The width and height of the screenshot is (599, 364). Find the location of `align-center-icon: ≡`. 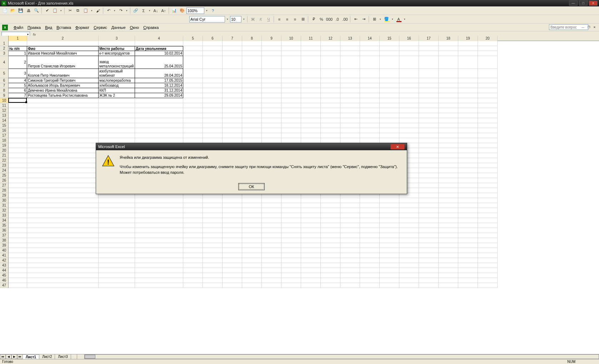

align-center-icon: ≡ is located at coordinates (287, 19).